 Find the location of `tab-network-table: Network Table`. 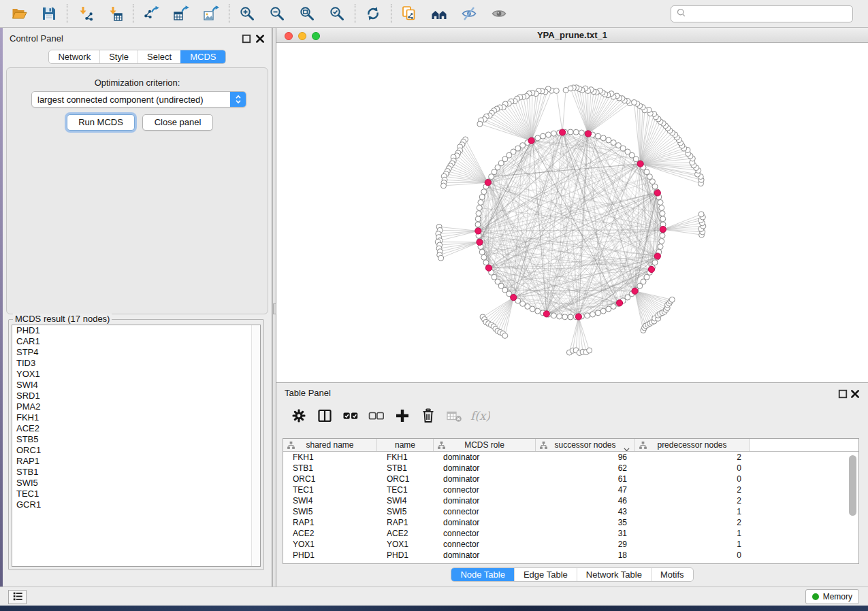

tab-network-table: Network Table is located at coordinates (614, 574).